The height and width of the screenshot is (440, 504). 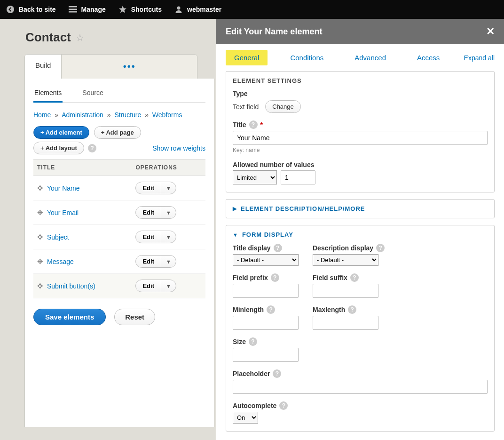 I want to click on manage-menu: Manage, so click(x=87, y=9).